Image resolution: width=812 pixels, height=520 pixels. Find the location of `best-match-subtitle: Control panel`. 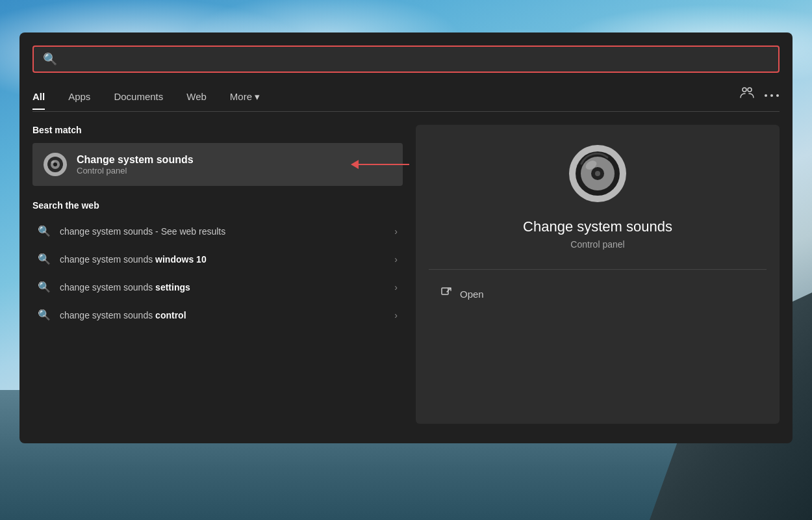

best-match-subtitle: Control panel is located at coordinates (135, 170).